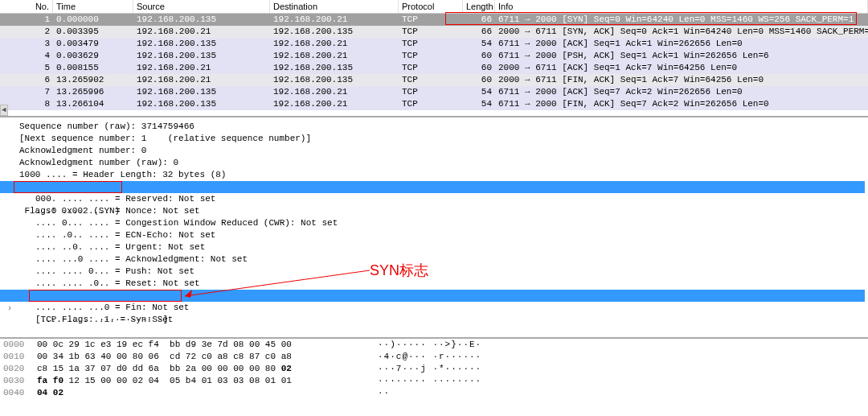 This screenshot has height=416, width=868. Describe the element at coordinates (434, 211) in the screenshot. I see `detail-flag-nonce: ...0 .... .... = Nonce: Not set` at that location.